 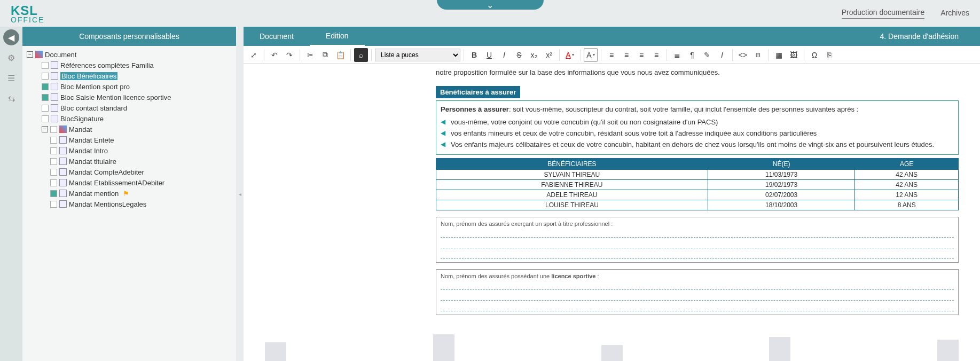 What do you see at coordinates (11, 58) in the screenshot?
I see `gear-icon: ⚙` at bounding box center [11, 58].